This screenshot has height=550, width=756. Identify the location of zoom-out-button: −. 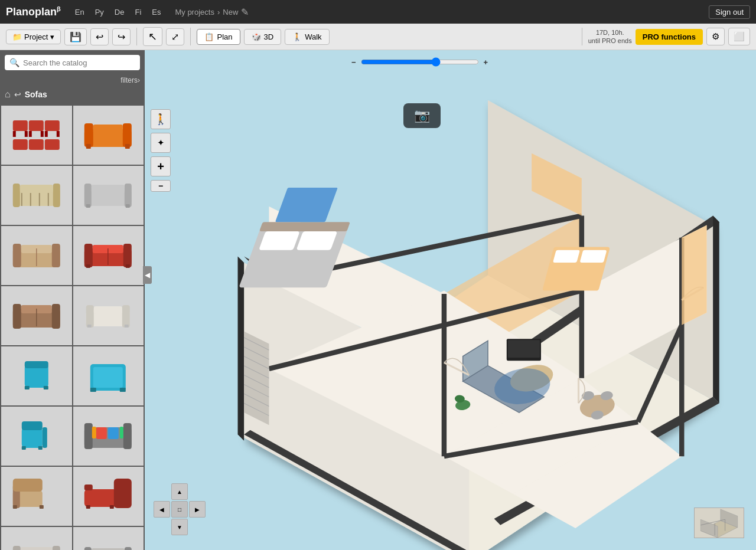
(161, 186).